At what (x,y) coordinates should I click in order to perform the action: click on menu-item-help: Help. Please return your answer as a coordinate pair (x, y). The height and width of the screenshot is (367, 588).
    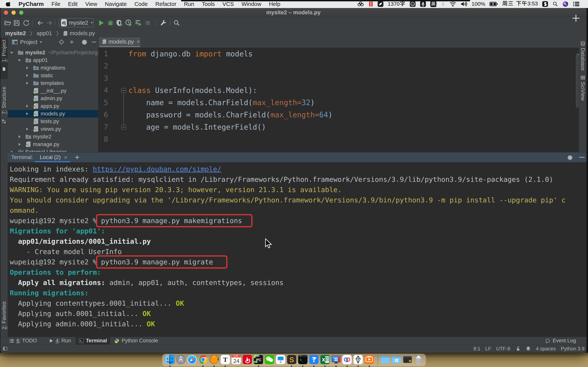
    Looking at the image, I should click on (275, 4).